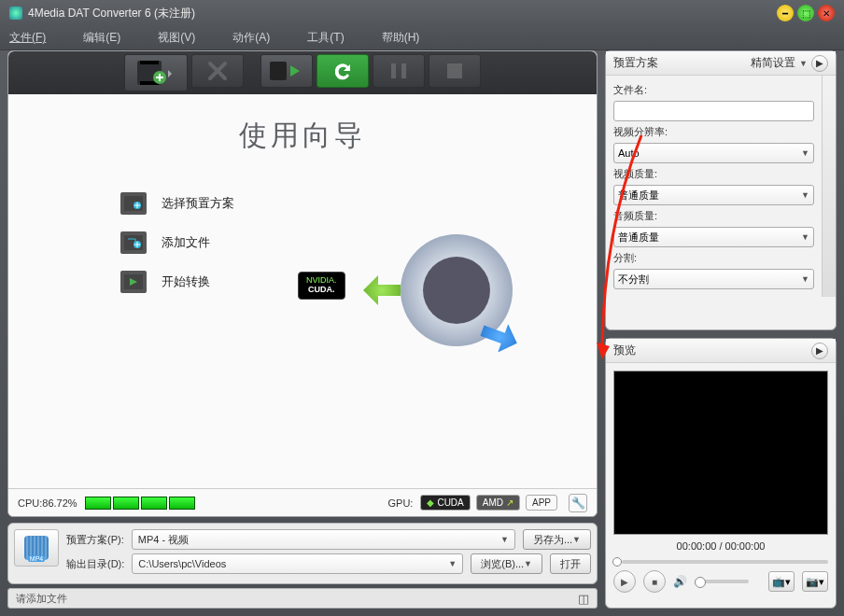 The width and height of the screenshot is (844, 616). I want to click on dest-label: 输出目录(D):, so click(95, 564).